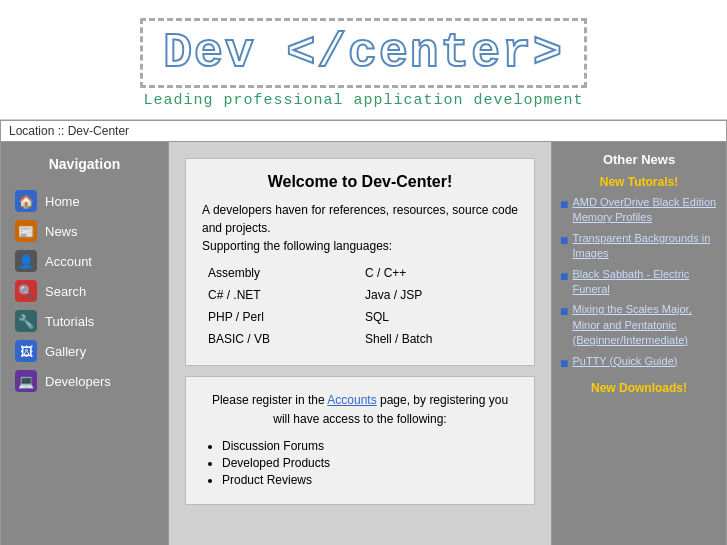  What do you see at coordinates (352, 400) in the screenshot?
I see `accounts-link: Accounts` at bounding box center [352, 400].